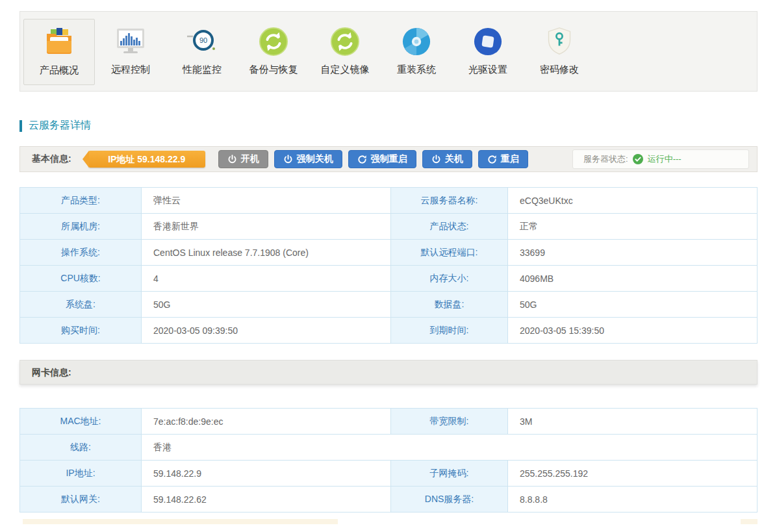 The width and height of the screenshot is (777, 532). Describe the element at coordinates (345, 70) in the screenshot. I see `tab-label: 自定义镜像` at that location.